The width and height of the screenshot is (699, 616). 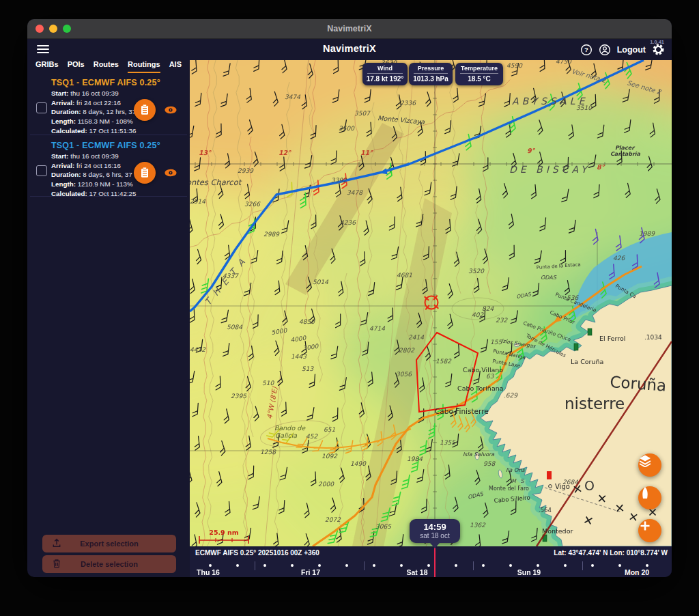 What do you see at coordinates (479, 79) in the screenshot?
I see `temperature-badge-value: 18.5 °C` at bounding box center [479, 79].